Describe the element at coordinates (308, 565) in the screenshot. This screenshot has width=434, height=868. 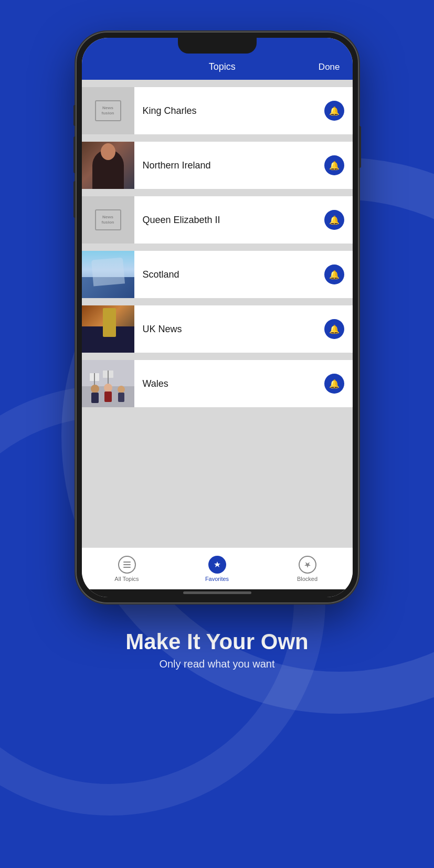
I see `thumbs-down-icon` at that location.